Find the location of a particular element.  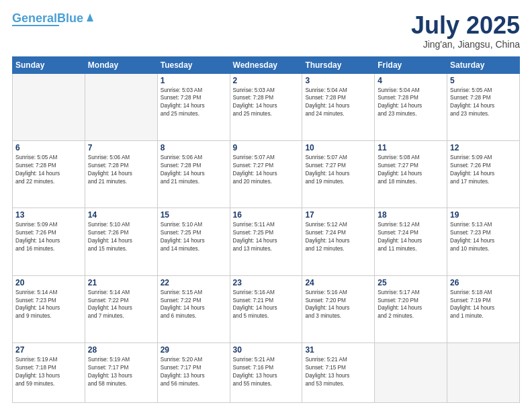

day-info: Sunrise: 5:13 AM Sunset: 7:23 PM Dayligh… is located at coordinates (484, 237).